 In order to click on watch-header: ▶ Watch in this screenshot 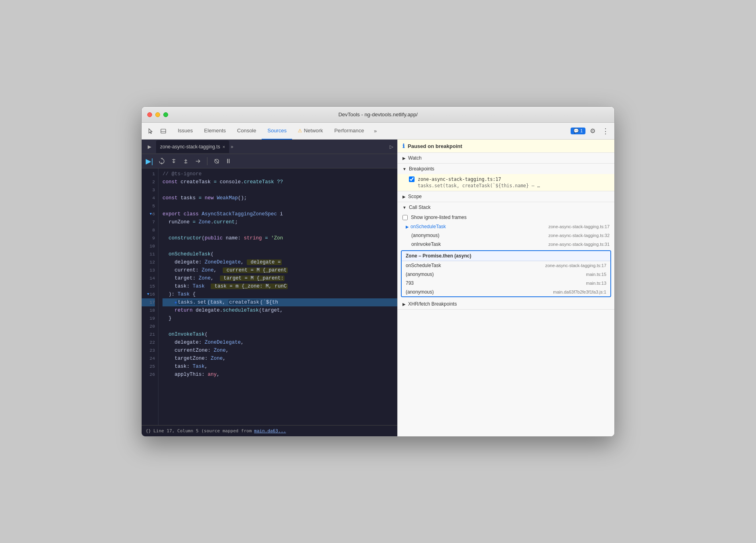, I will do `click(506, 158)`.